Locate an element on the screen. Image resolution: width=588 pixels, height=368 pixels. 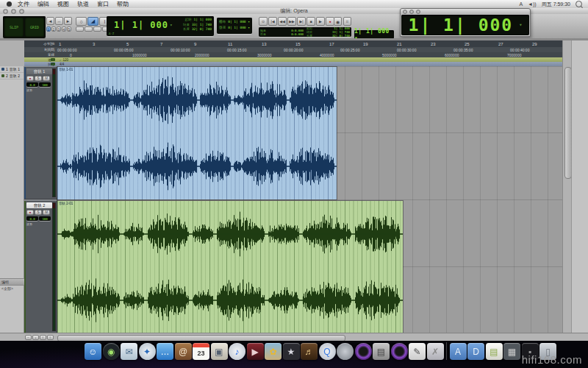
edit-mode-slip: SLIP is located at coordinates (14, 27).